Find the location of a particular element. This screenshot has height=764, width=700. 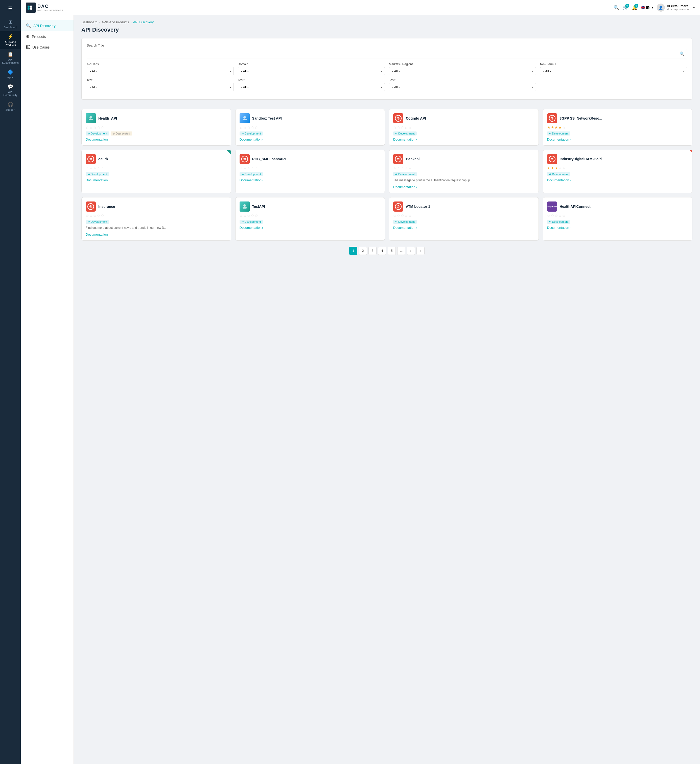

api-card-insurance: API Insurance ☆☆☆☆☆ ⇄Development Find ou… is located at coordinates (156, 219).